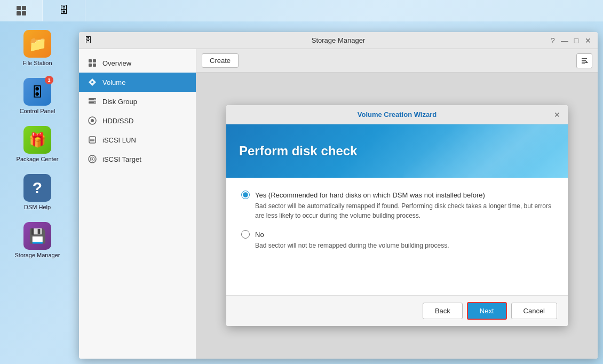  What do you see at coordinates (120, 101) in the screenshot?
I see `sidebar-item-disk-group-label: Disk Group` at bounding box center [120, 101].